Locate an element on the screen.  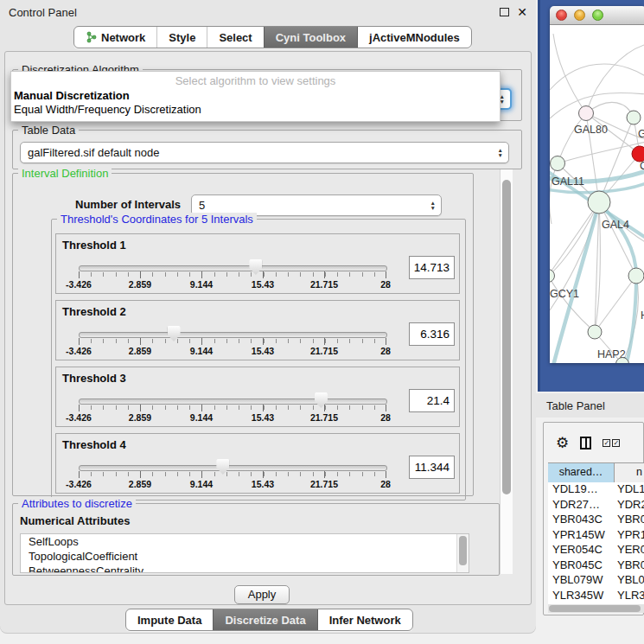
network-node-label: GAL11 is located at coordinates (568, 182).